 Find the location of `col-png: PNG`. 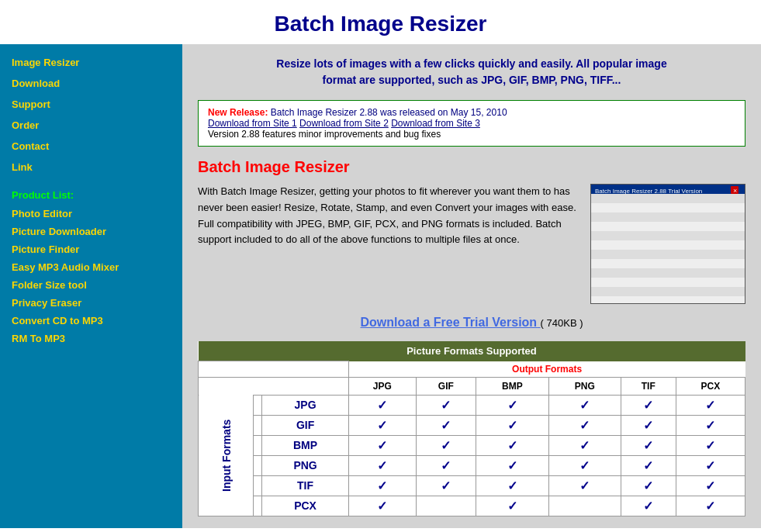

col-png: PNG is located at coordinates (585, 386).